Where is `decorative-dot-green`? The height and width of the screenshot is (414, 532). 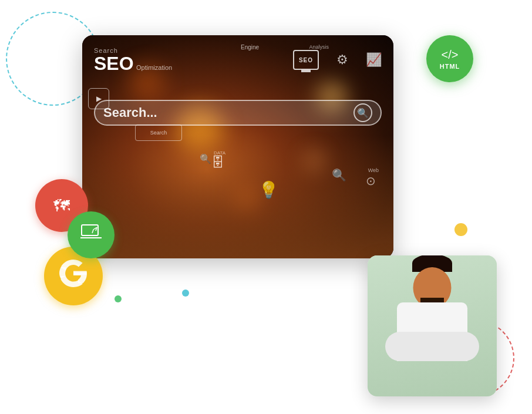 decorative-dot-green is located at coordinates (118, 299).